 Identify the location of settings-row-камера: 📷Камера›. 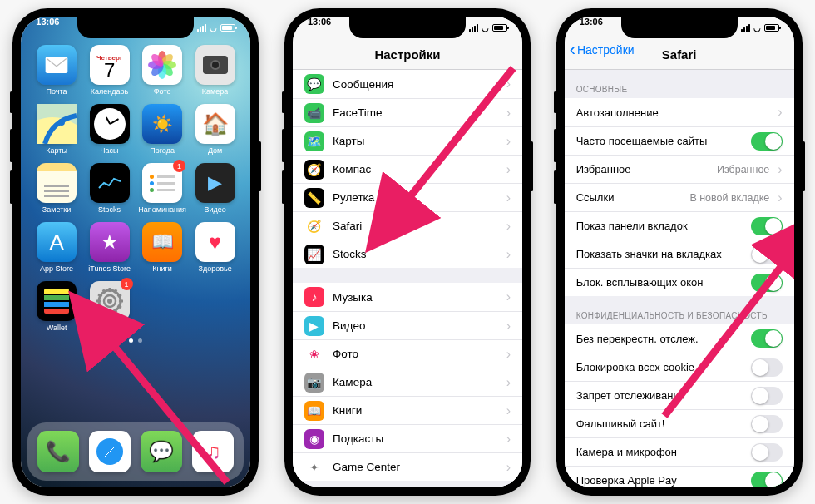
(408, 382).